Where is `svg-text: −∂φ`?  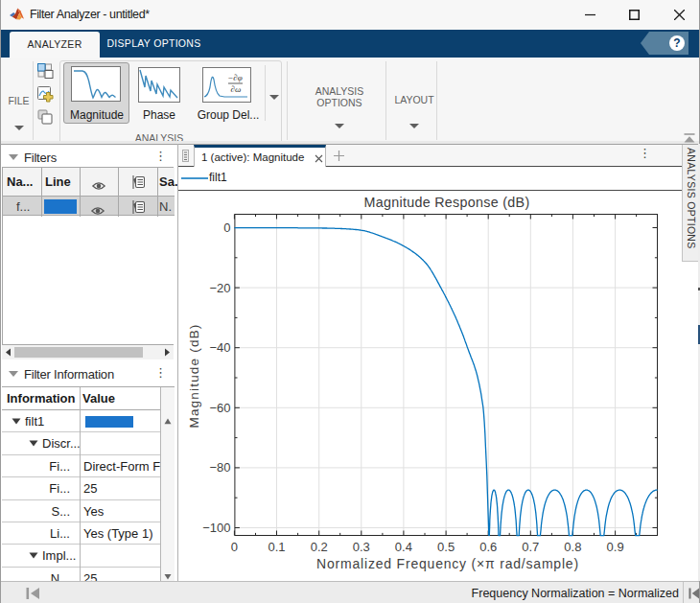 svg-text: −∂φ is located at coordinates (235, 78).